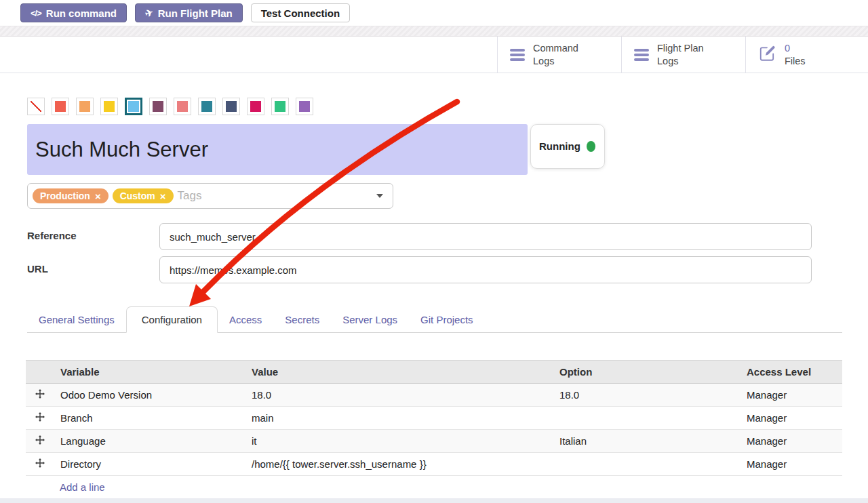  I want to click on flight-plan-logs-line1: Flight Plan, so click(681, 48).